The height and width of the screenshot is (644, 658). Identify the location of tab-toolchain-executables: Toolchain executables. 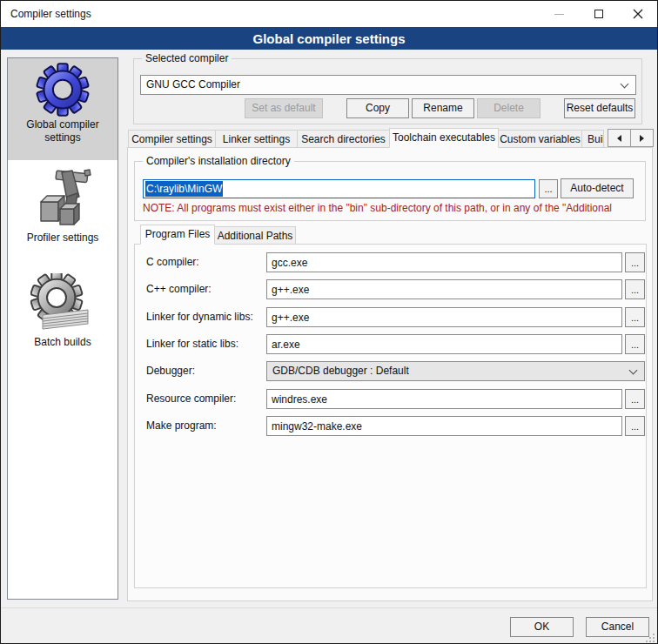
(444, 138).